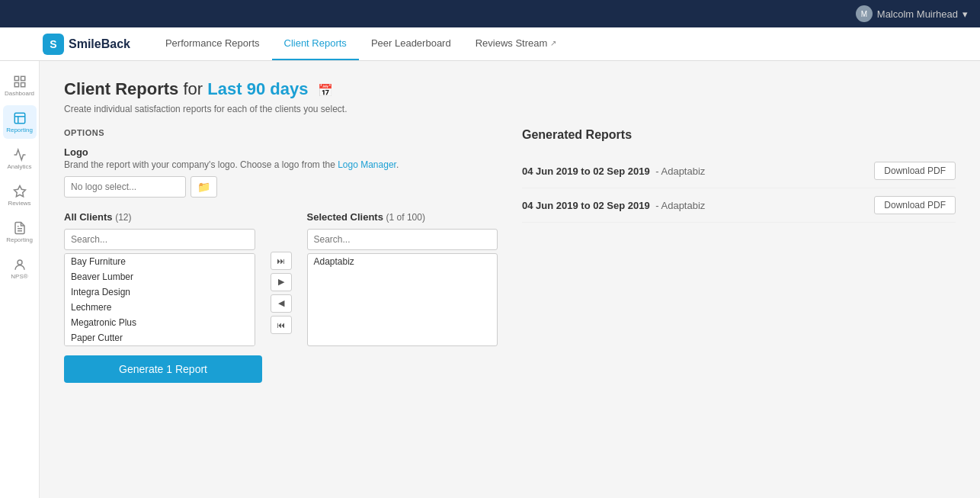 The height and width of the screenshot is (498, 980). I want to click on move-all-left-button: ⏮, so click(281, 325).